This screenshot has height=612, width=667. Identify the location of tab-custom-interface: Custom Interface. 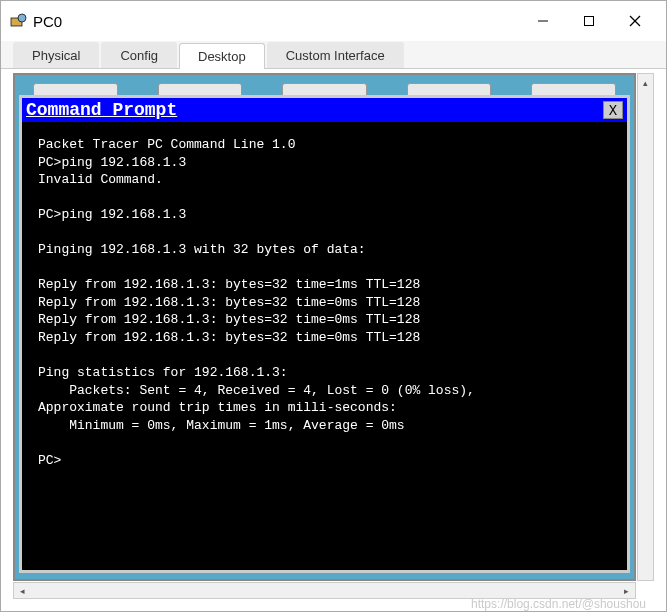
(336, 55).